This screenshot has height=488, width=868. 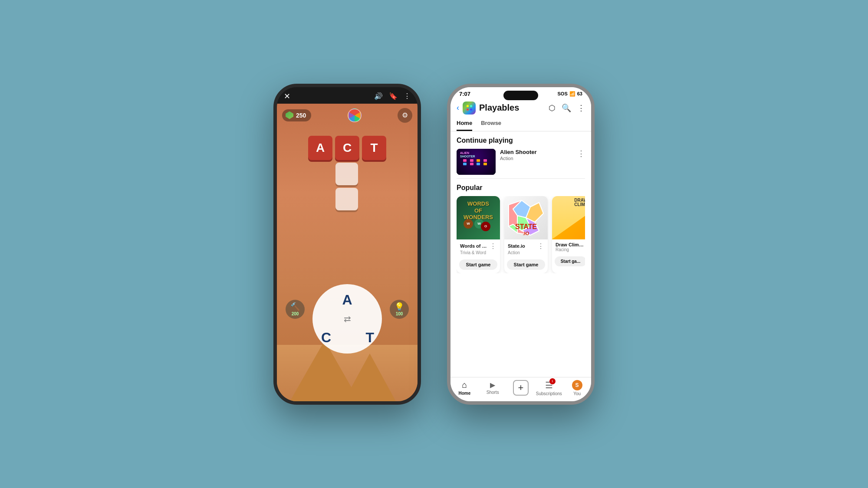 What do you see at coordinates (580, 94) in the screenshot?
I see `battery-indicator: 63` at bounding box center [580, 94].